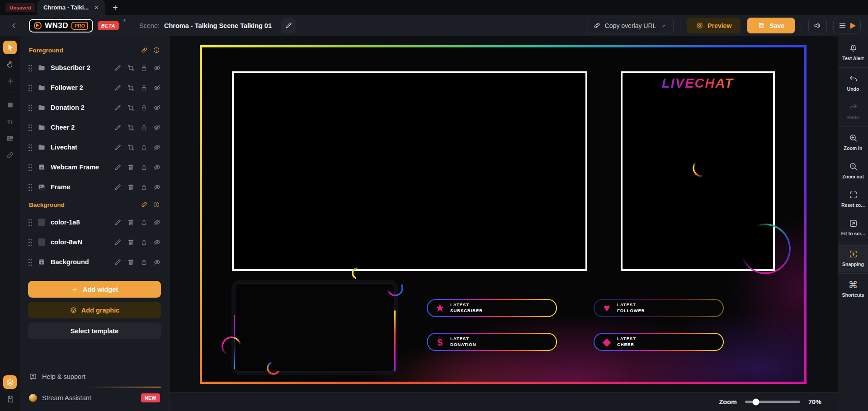 This screenshot has height=411, width=868. Describe the element at coordinates (630, 25) in the screenshot. I see `copy-overlay-url-button: Copy overlay URL` at that location.